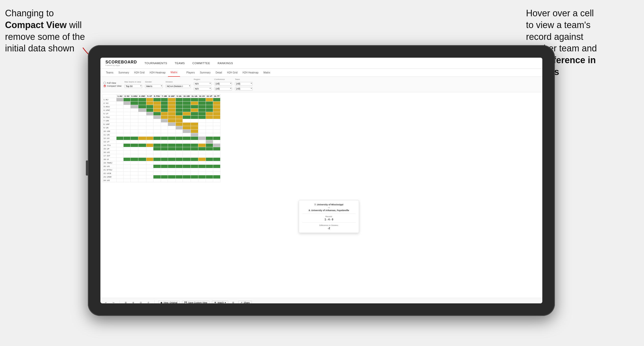  I want to click on nav-teams: TEAMS, so click(180, 63).